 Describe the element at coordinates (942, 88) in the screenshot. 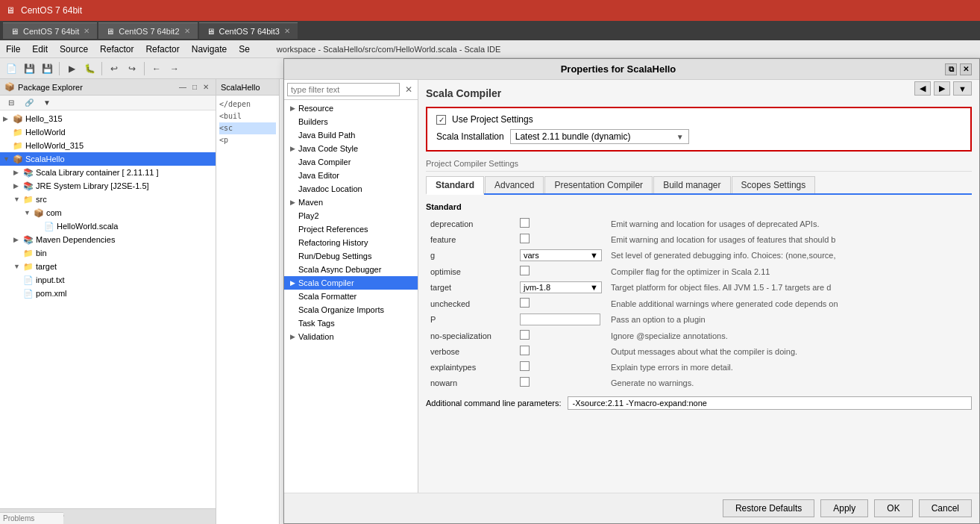

I see `nav-forward-btn: ▶` at that location.